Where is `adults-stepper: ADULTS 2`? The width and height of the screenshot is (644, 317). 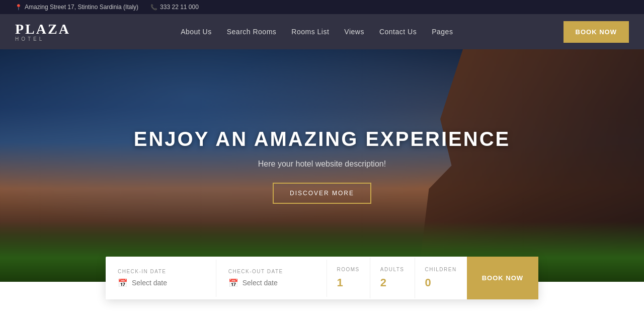 adults-stepper: ADULTS 2 is located at coordinates (392, 278).